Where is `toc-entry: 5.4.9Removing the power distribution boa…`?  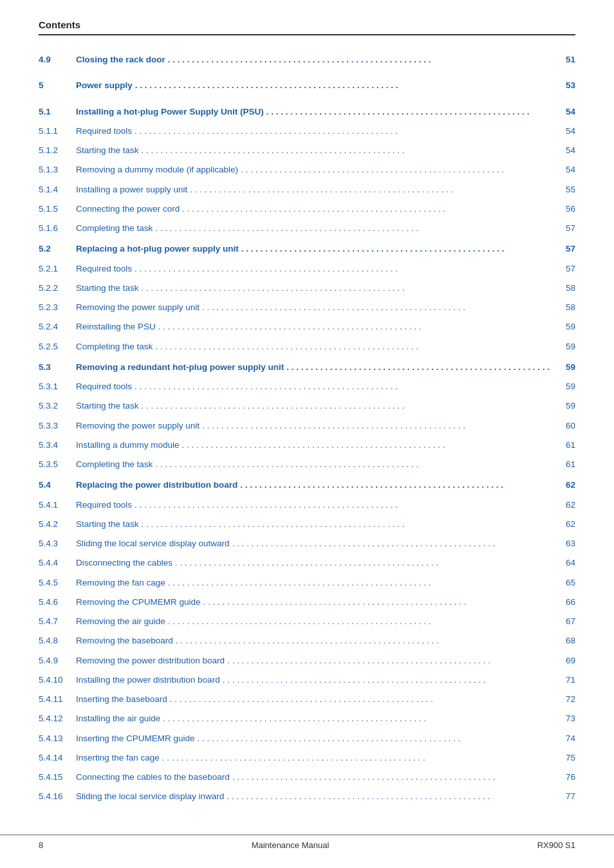 toc-entry: 5.4.9Removing the power distribution boa… is located at coordinates (307, 661).